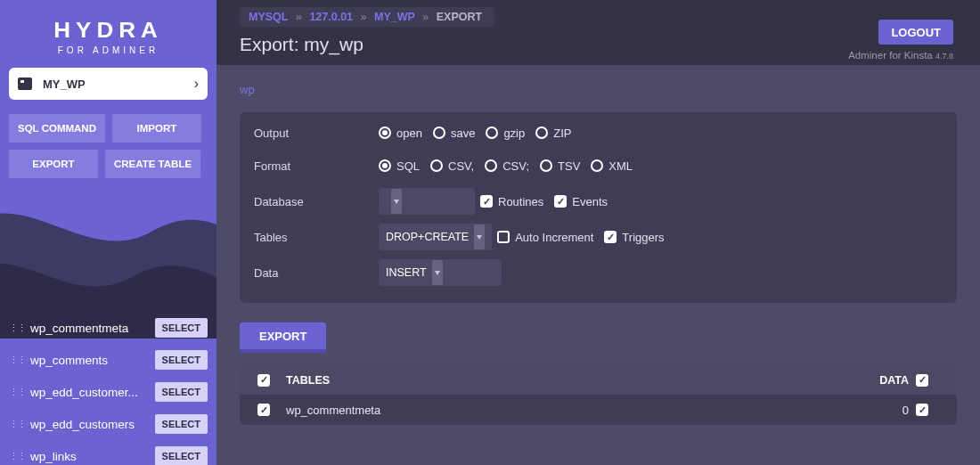 This screenshot has width=980, height=465. Describe the element at coordinates (426, 17) in the screenshot. I see `breadcrumb-sep: »` at that location.